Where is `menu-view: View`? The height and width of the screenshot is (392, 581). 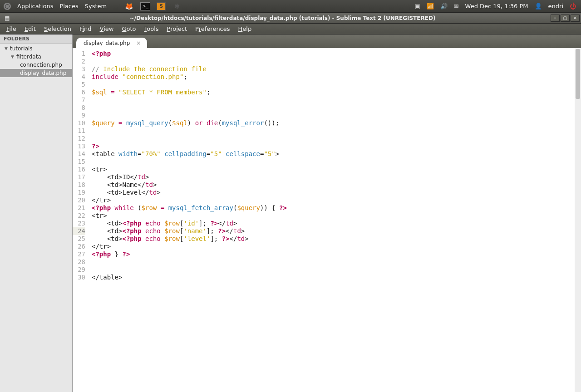
menu-view: View is located at coordinates (107, 29).